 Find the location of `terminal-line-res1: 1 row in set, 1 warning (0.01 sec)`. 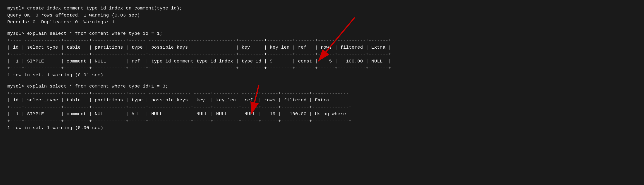

terminal-line-res1: 1 row in set, 1 warning (0.01 sec) is located at coordinates (322, 75).